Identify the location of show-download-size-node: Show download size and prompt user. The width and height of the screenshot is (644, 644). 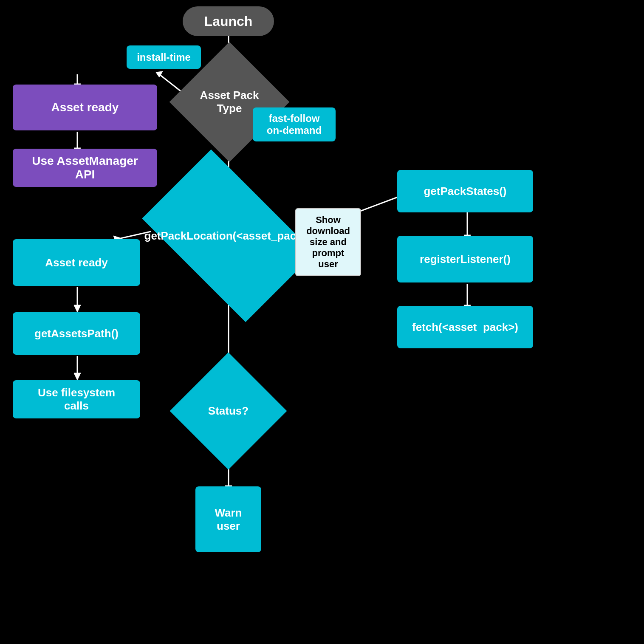
(328, 242).